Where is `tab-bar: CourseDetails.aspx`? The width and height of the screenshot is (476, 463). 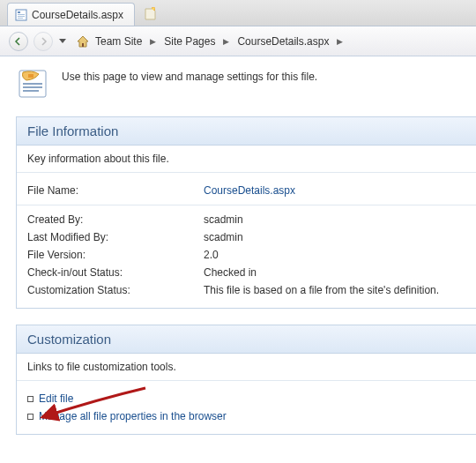 tab-bar: CourseDetails.aspx is located at coordinates (238, 13).